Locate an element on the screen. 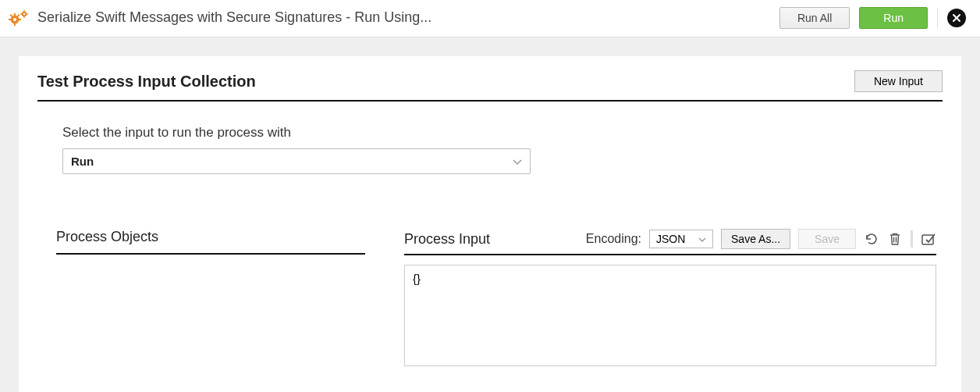 The height and width of the screenshot is (392, 980). process-input-title: Process Input is located at coordinates (447, 239).